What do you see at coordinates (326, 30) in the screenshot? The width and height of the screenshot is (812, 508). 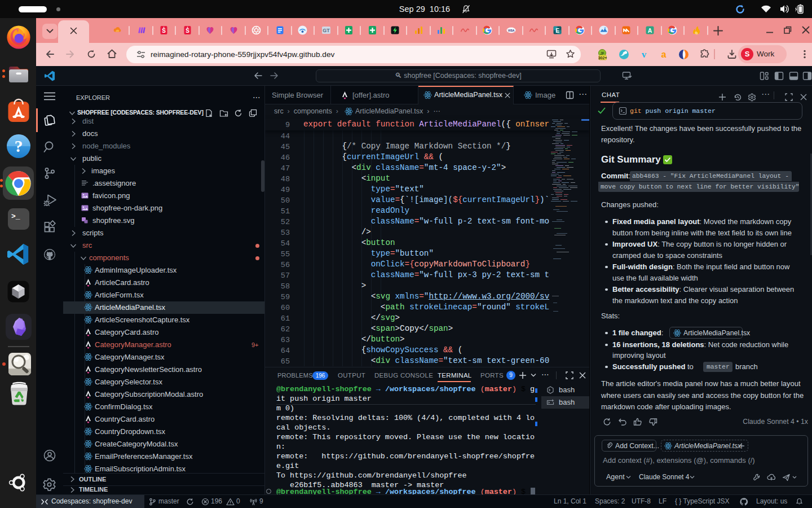 I see `svg-text: GT` at bounding box center [326, 30].